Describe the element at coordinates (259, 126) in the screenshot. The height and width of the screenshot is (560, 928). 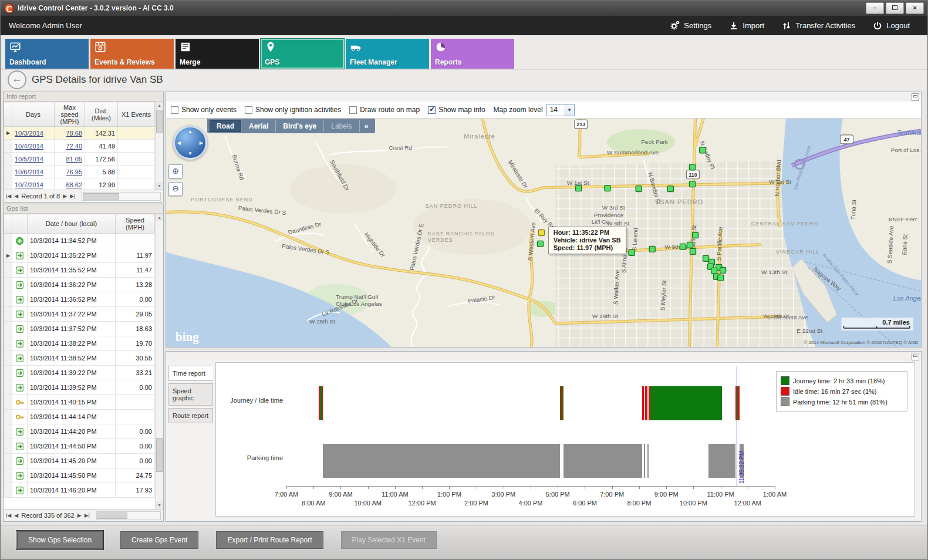
I see `map-view-tab-aerial: Aerial` at that location.